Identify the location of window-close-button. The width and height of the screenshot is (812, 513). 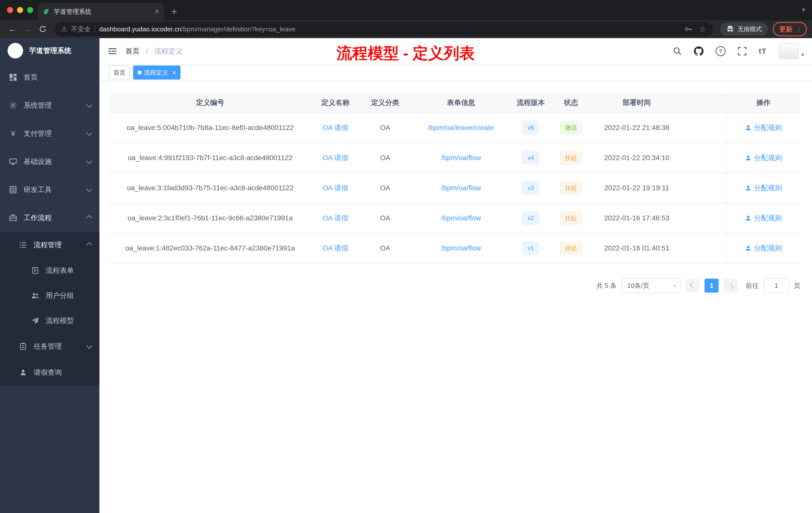
(10, 10).